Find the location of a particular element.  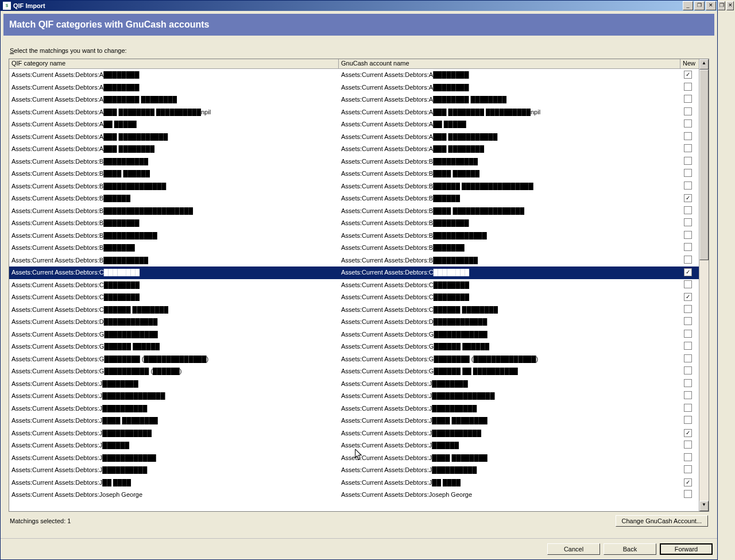

table-row: Assets:Current Assets:Debtors:B██████Ass… is located at coordinates (354, 199).